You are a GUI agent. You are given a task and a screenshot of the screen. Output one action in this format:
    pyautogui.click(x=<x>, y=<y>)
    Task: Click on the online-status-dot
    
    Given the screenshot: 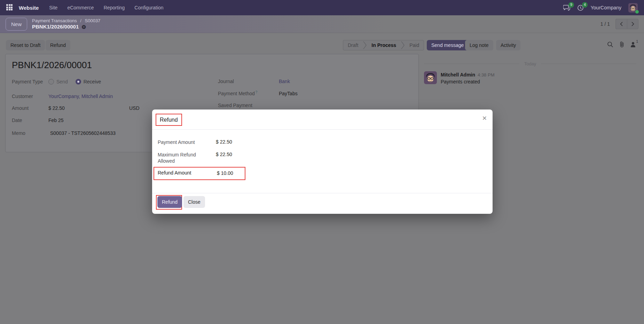 What is the action you would take?
    pyautogui.click(x=637, y=12)
    